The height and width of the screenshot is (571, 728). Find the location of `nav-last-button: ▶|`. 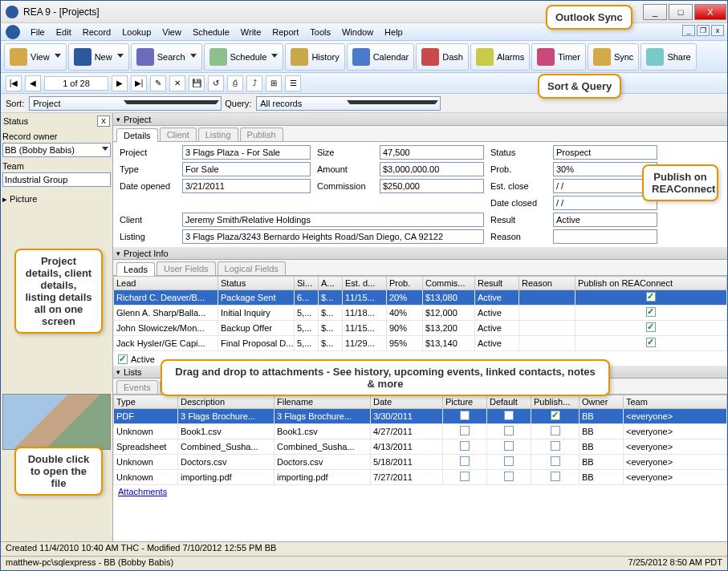

nav-last-button: ▶| is located at coordinates (139, 83).